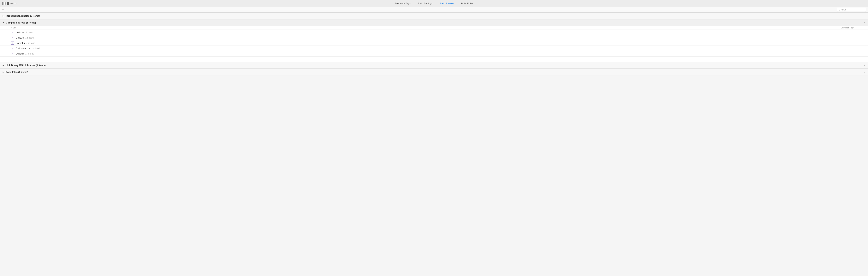  What do you see at coordinates (26, 65) in the screenshot?
I see `section-title-link-binary: Link Binary With Libraries (0 items)` at bounding box center [26, 65].